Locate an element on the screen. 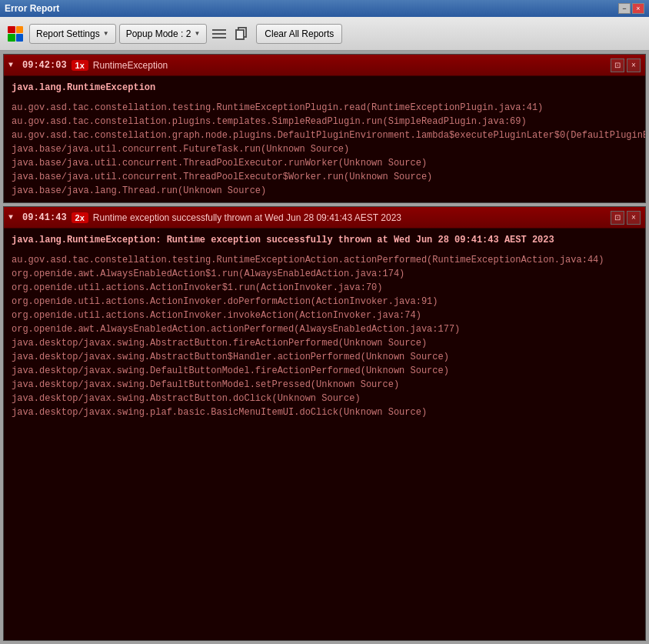  close-button: × is located at coordinates (638, 8).